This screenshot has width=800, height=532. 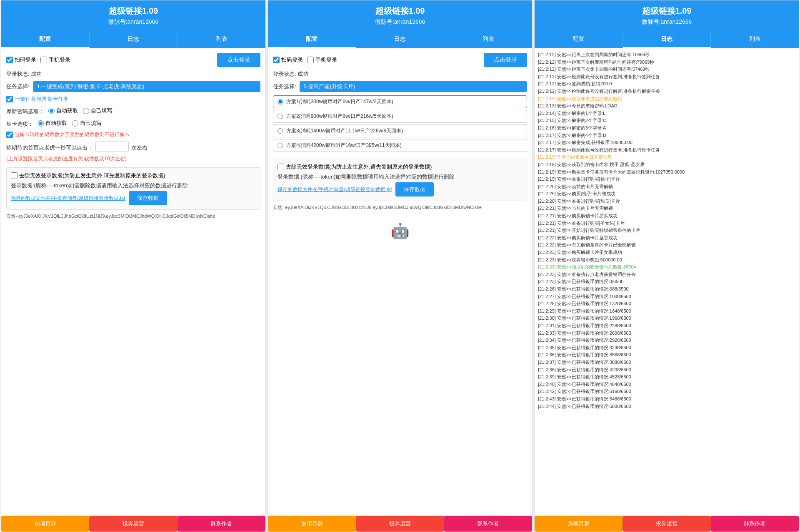 I want to click on morse-title-1: 摩斯密码选项：, so click(x=25, y=112).